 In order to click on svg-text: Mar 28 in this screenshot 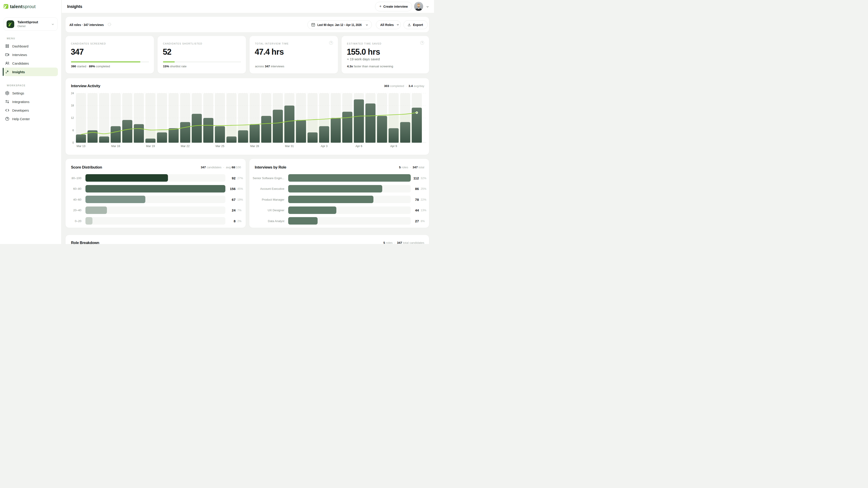, I will do `click(255, 146)`.